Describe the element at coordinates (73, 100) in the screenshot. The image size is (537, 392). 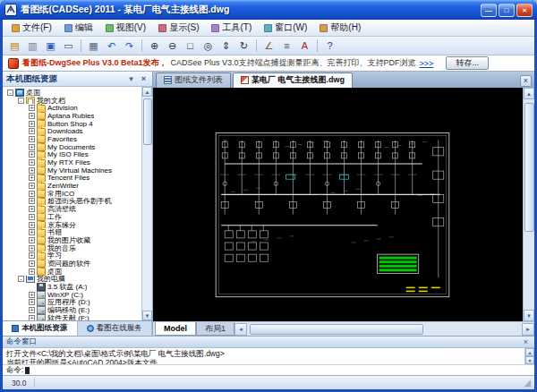
I see `tree-item: -我的文档` at that location.